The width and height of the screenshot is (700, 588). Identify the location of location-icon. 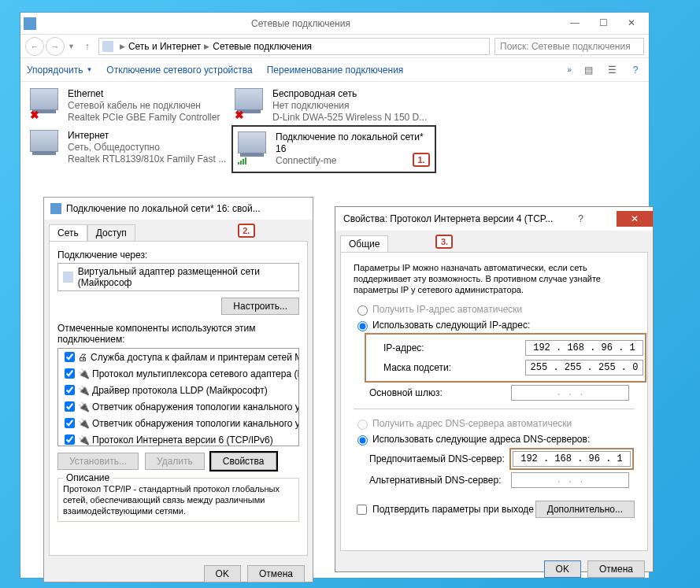
(108, 46).